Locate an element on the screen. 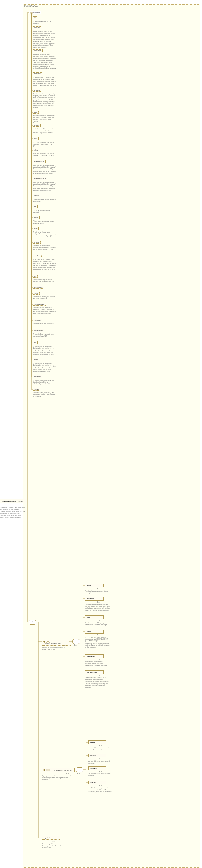  child-doc: A natural language definition of the sem… is located at coordinates (98, 607).